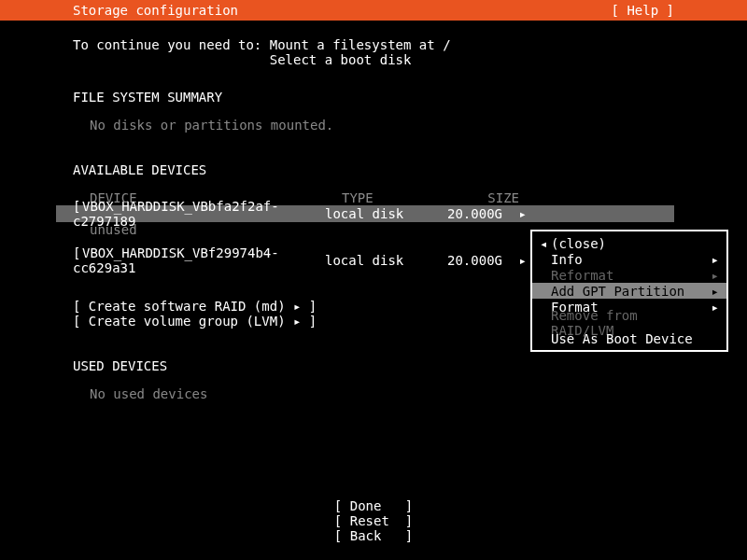 This screenshot has height=560, width=747. What do you see at coordinates (629, 291) in the screenshot?
I see `device-context-menu: ◂ (close) Info ▸ Reformat ▸ Add GPT Part…` at bounding box center [629, 291].